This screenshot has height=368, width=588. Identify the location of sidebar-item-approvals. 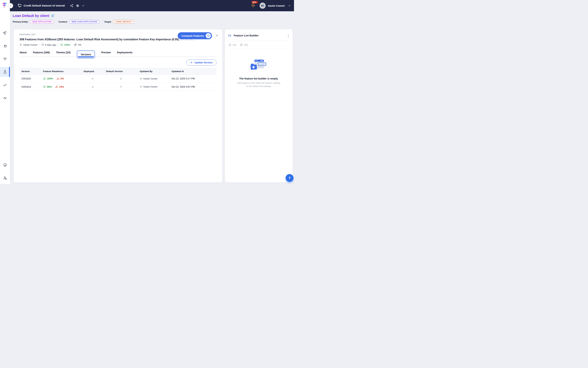
(5, 85).